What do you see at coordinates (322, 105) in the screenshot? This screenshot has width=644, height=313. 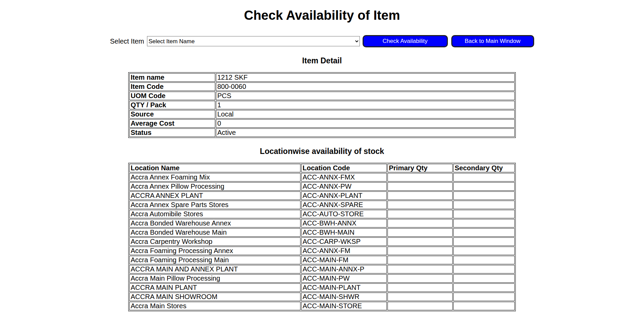 I see `item-detail-table: Item name1212 SKFItem Code800-0060UOM Co…` at bounding box center [322, 105].